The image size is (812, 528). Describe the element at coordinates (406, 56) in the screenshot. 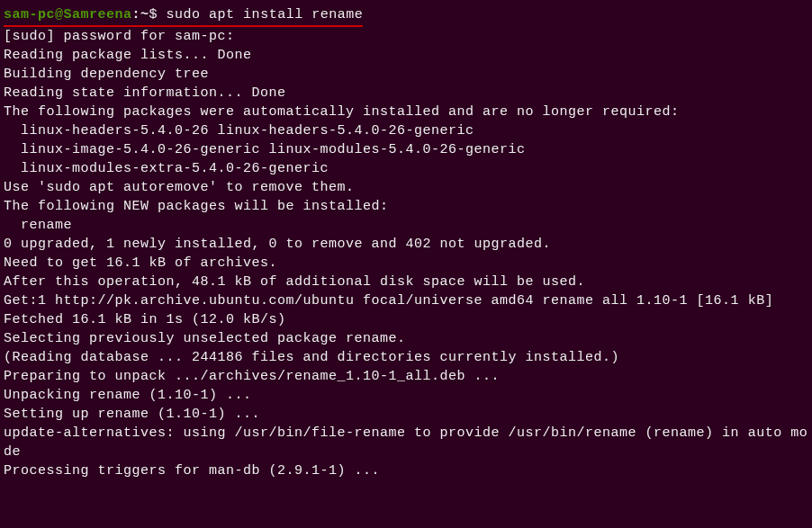

I see `output-line: Reading package lists... Done` at that location.